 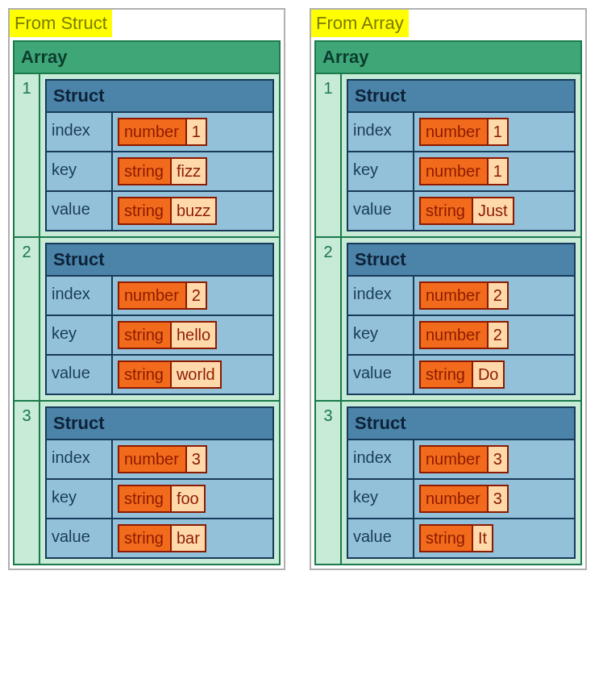 I want to click on dump-title: From Array, so click(x=360, y=23).